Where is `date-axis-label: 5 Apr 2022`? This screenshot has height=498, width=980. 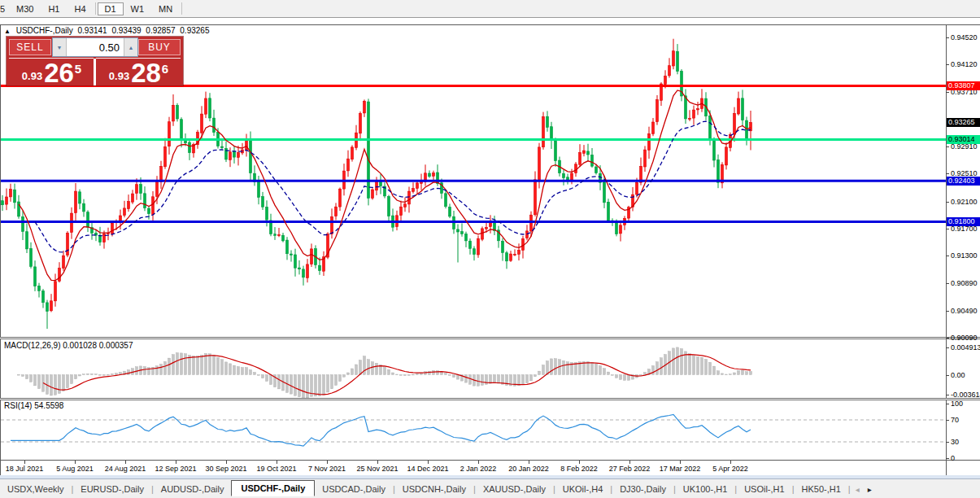
date-axis-label: 5 Apr 2022 is located at coordinates (730, 469).